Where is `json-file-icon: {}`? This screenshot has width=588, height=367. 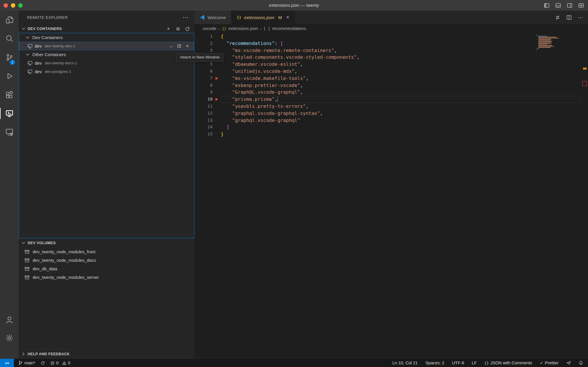
json-file-icon: {} is located at coordinates (224, 29).